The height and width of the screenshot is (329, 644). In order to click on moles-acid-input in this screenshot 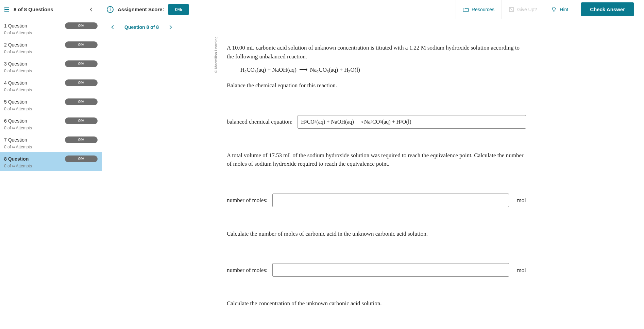, I will do `click(391, 270)`.